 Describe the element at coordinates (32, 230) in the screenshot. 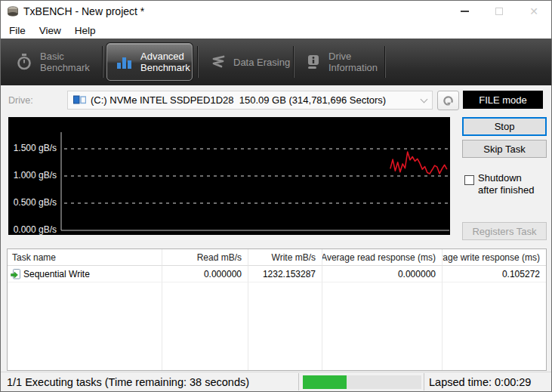

I see `ytick-label: 0.000 gB/s` at that location.